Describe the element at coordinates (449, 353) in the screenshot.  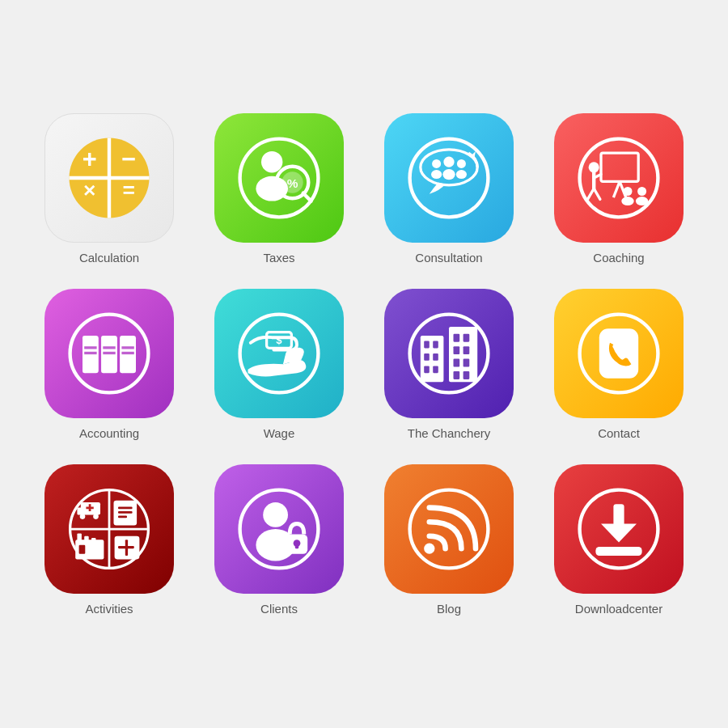
I see `icon-chanchery` at that location.